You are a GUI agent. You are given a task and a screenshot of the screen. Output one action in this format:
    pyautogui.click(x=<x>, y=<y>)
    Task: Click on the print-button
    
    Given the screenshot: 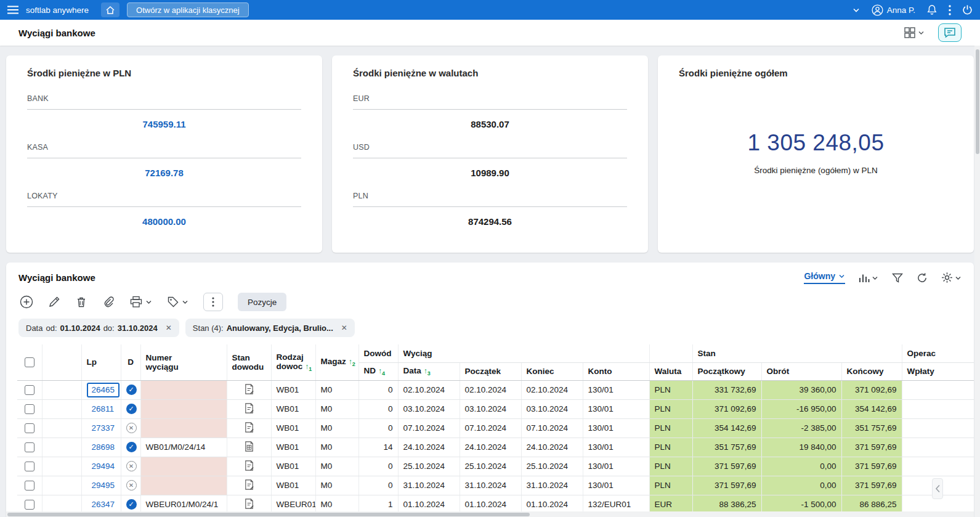 What is the action you would take?
    pyautogui.click(x=140, y=302)
    